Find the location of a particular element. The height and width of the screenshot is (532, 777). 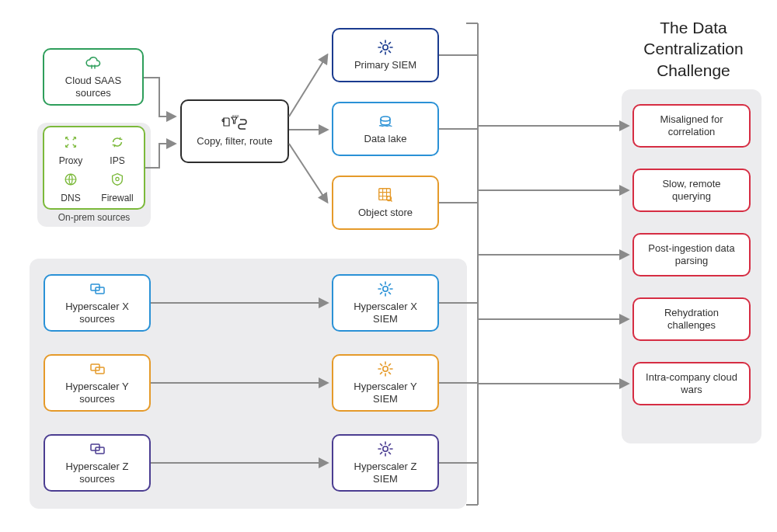

hyperscaler-y-sources-label: Hyperscaler Y sources is located at coordinates (97, 393).